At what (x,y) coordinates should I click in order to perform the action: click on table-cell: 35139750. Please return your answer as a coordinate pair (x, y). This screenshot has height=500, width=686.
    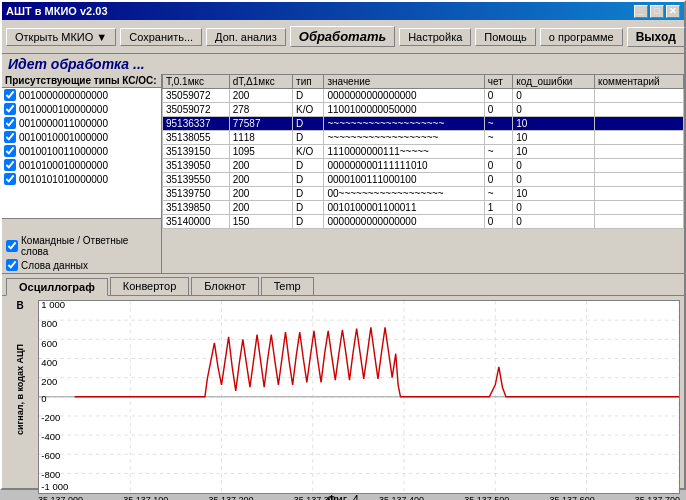
    Looking at the image, I should click on (196, 194).